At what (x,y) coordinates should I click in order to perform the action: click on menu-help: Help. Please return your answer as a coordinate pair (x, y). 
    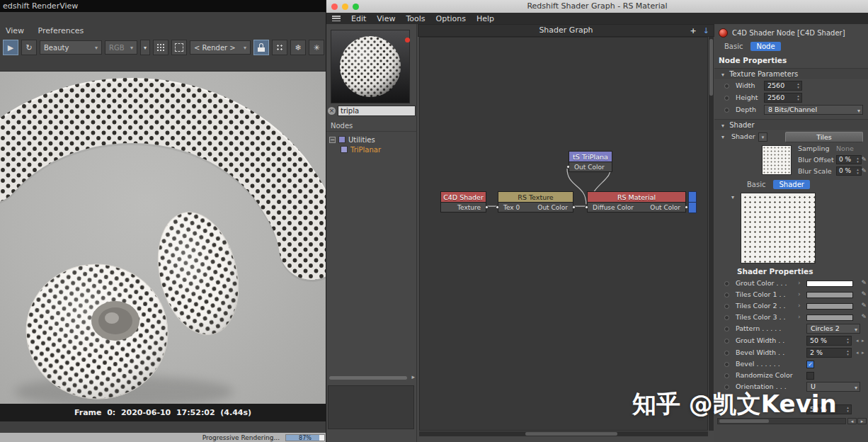
    Looking at the image, I should click on (486, 18).